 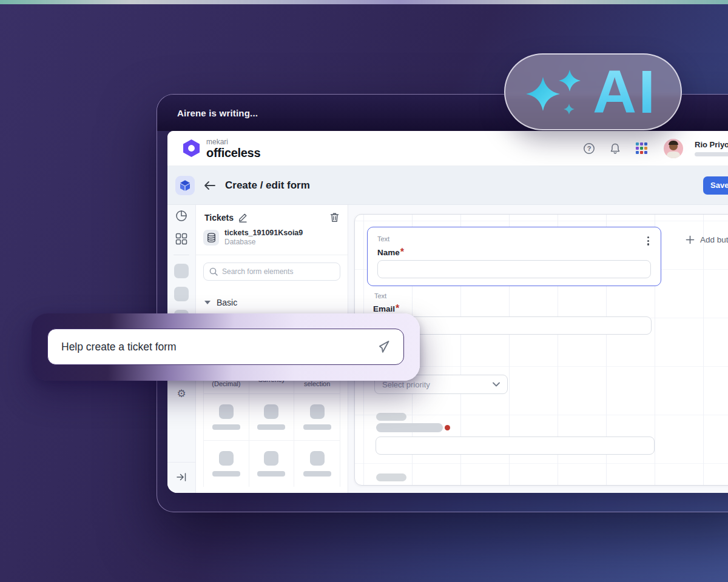 What do you see at coordinates (272, 303) in the screenshot?
I see `section-basic-toggle: Basic` at bounding box center [272, 303].